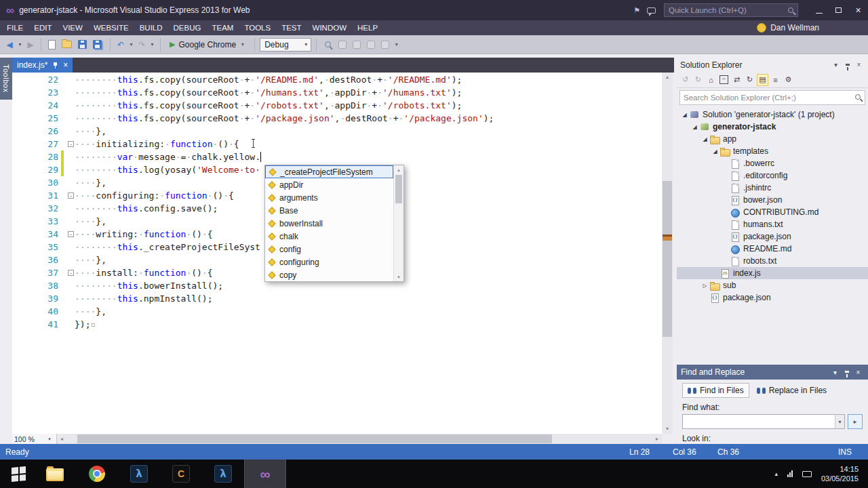 This screenshot has height=488, width=868. Describe the element at coordinates (399, 189) in the screenshot. I see `intellisense-scrollbar-thumb` at that location.